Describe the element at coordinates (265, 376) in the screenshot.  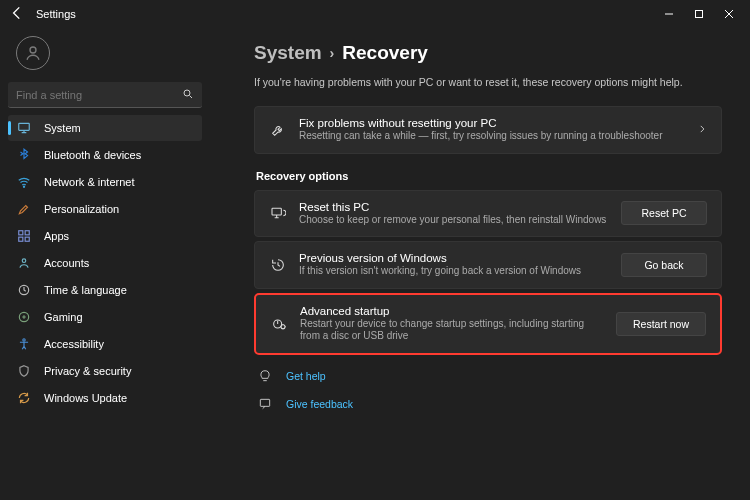
I see `help-icon` at that location.